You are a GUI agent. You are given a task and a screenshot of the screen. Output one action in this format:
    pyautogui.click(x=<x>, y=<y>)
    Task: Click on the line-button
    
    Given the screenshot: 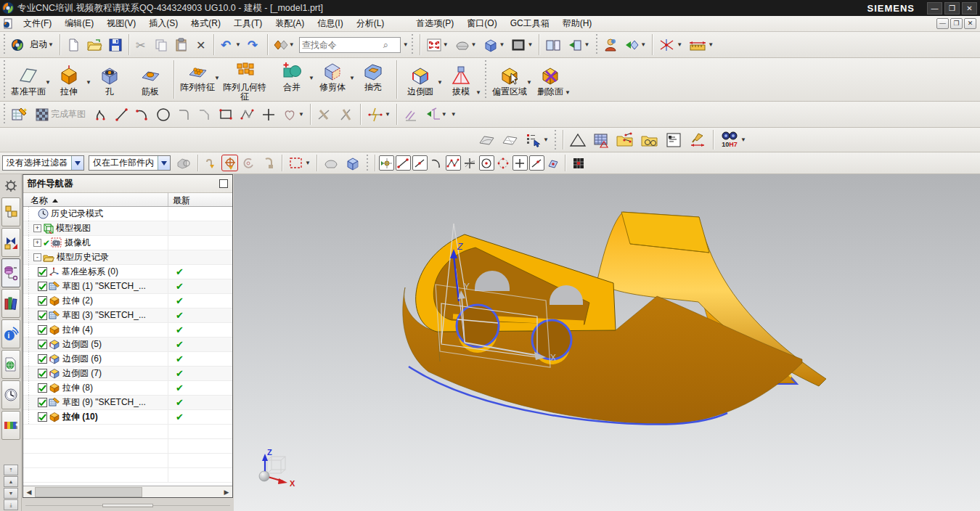 What is the action you would take?
    pyautogui.click(x=122, y=115)
    